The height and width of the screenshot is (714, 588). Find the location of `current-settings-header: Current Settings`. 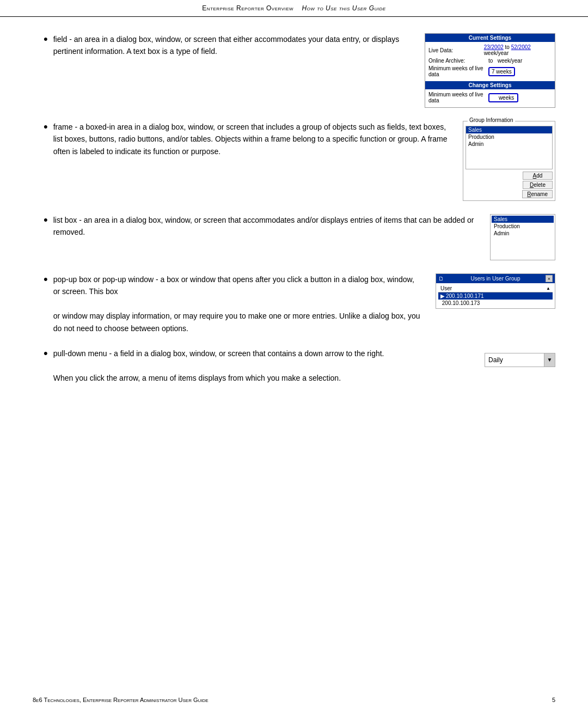

current-settings-header: Current Settings is located at coordinates (490, 38).